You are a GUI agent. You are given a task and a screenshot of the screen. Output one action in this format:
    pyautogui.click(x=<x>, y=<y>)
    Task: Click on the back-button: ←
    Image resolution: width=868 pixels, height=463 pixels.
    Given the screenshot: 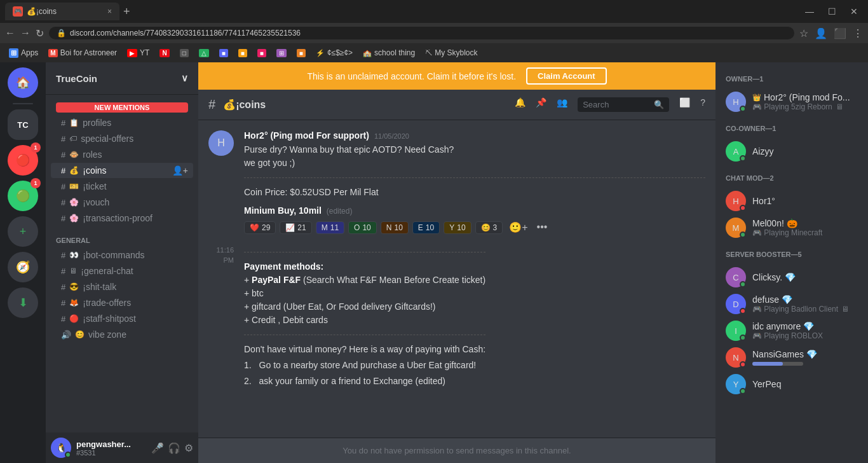 What is the action you would take?
    pyautogui.click(x=10, y=33)
    